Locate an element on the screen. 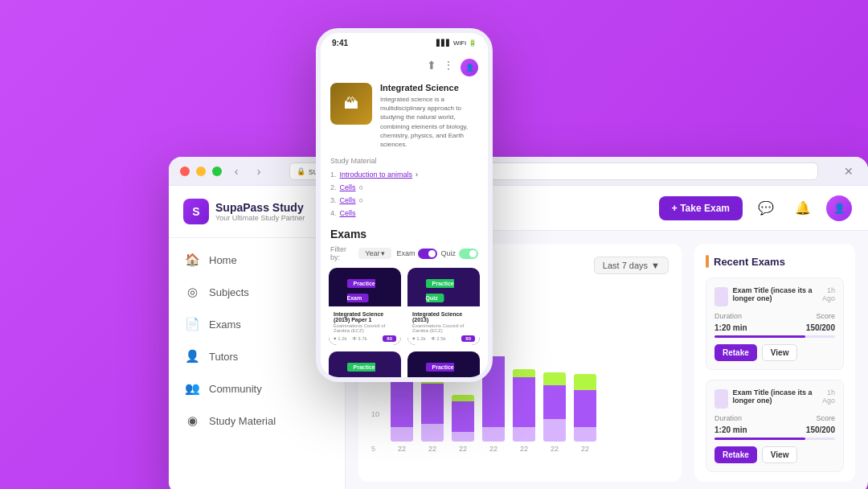 The height and width of the screenshot is (489, 868). sidebar-item-home: 🏠 Home is located at coordinates (257, 260).